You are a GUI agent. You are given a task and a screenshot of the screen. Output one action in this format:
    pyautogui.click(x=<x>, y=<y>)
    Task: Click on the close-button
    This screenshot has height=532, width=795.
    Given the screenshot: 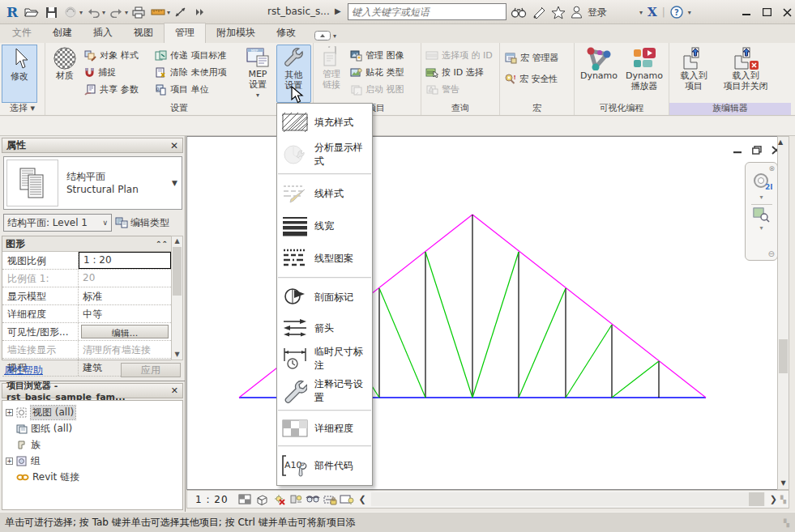 What is the action you would take?
    pyautogui.click(x=788, y=13)
    